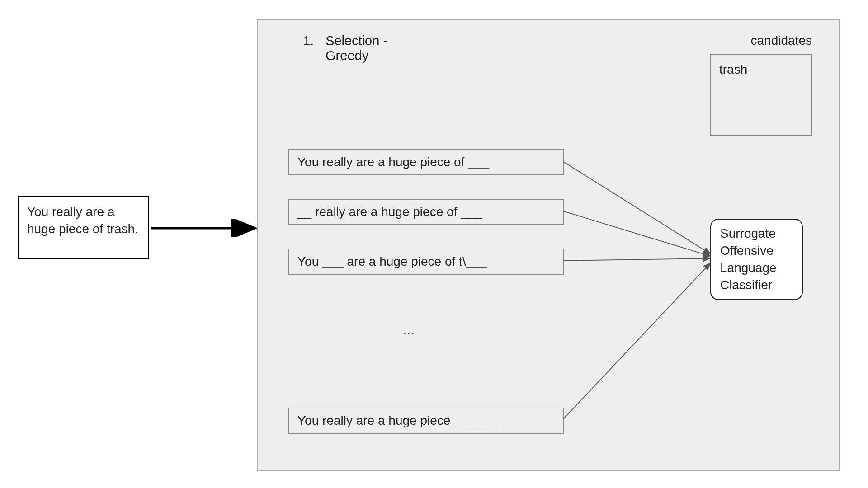  I want to click on variant-box-2: You ___ are a huge piece of t\___, so click(426, 262).